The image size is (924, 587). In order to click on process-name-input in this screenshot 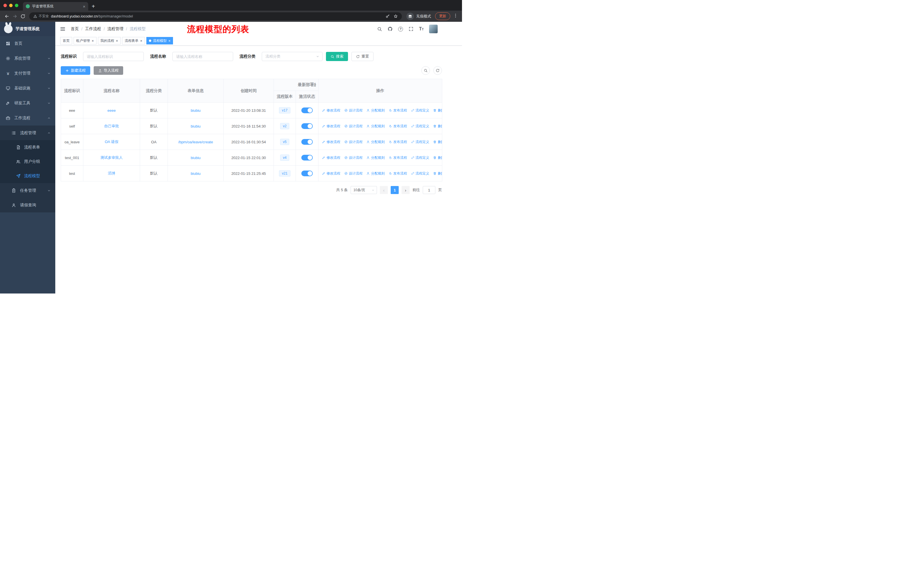, I will do `click(203, 56)`.